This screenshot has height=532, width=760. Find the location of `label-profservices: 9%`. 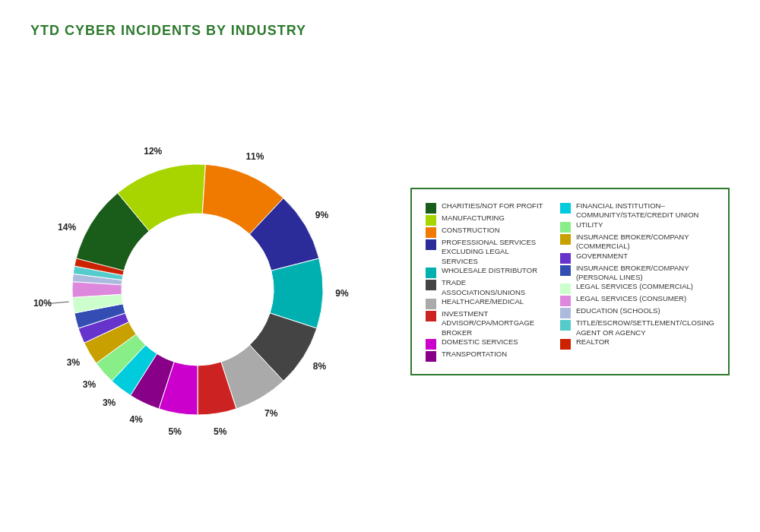

label-profservices: 9% is located at coordinates (322, 215).